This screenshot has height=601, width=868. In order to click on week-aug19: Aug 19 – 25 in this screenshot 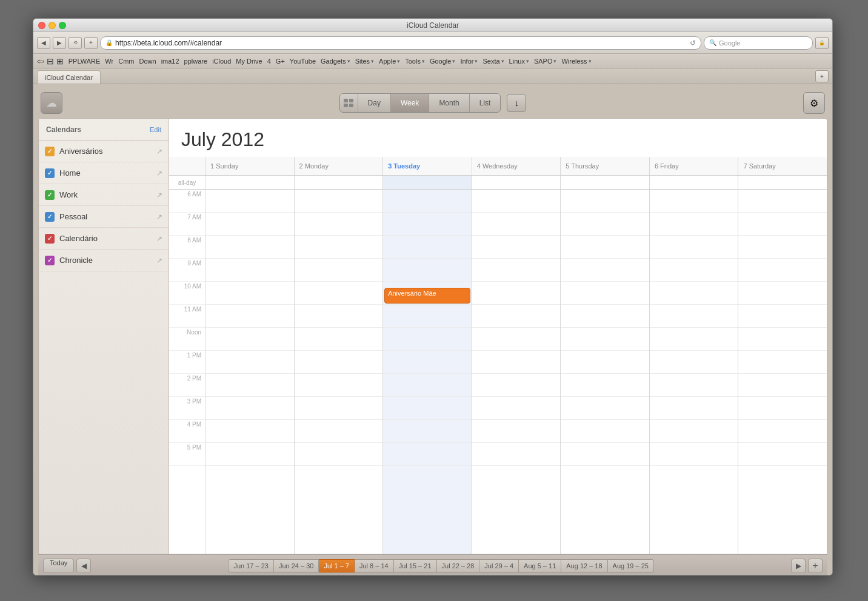, I will do `click(631, 566)`.